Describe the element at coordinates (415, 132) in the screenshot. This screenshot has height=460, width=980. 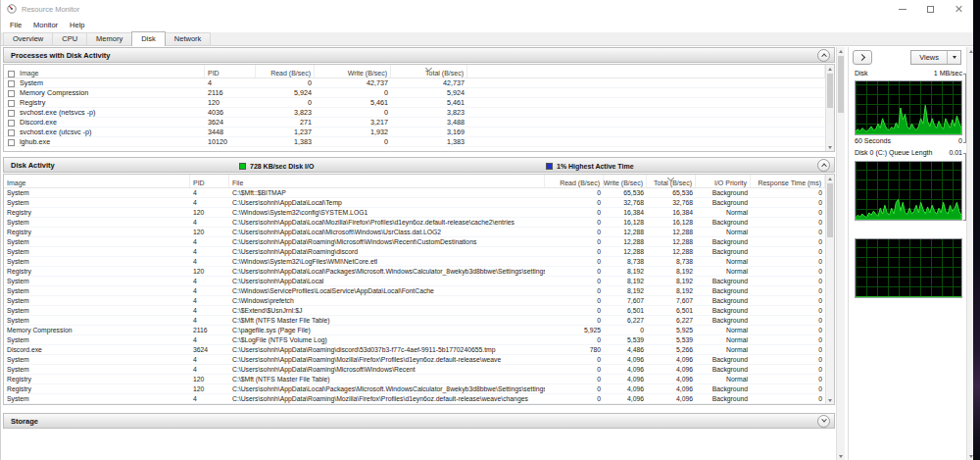
I see `processes-row: svchost.exe (utcsvc -p)34481,2371,9323,1…` at that location.